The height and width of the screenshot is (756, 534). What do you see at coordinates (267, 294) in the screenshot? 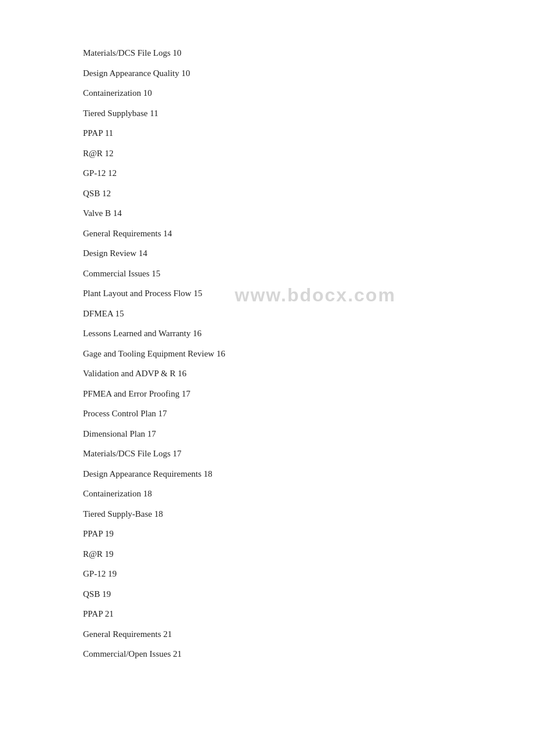
I see `toc-item: Plant Layout and Process Flow 15` at bounding box center [267, 294].